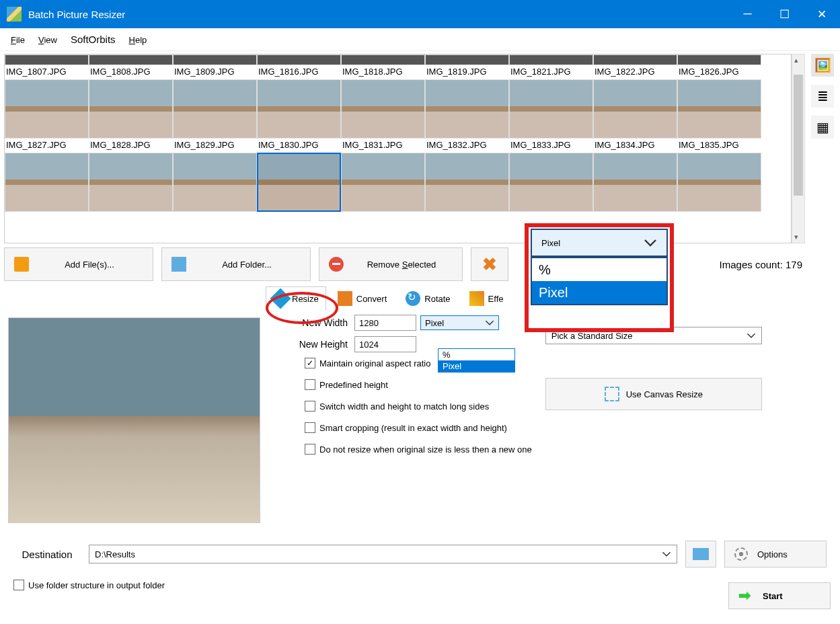 The image size is (840, 624). What do you see at coordinates (215, 116) in the screenshot?
I see `thumbnail: IMG_1829.JPG` at bounding box center [215, 116].